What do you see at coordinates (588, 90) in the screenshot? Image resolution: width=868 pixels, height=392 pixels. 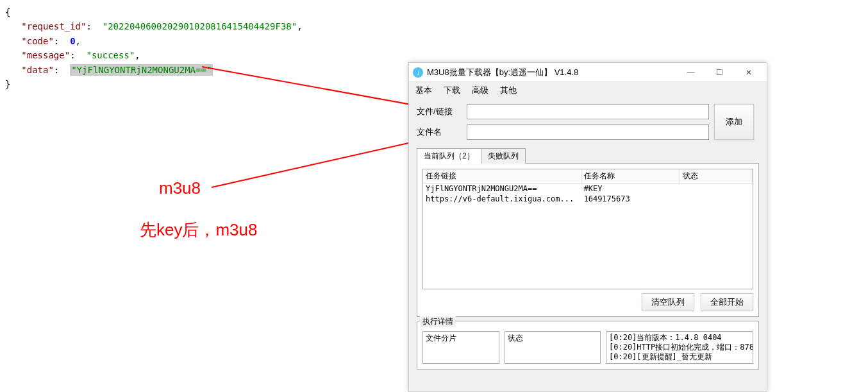 I see `menubar: 基本 下载 高级 其他` at bounding box center [588, 90].